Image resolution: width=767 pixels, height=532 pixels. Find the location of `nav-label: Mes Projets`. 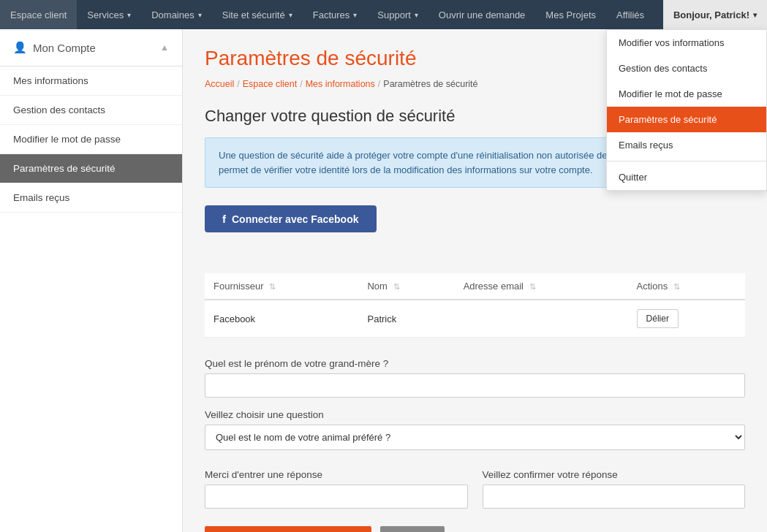

nav-label: Mes Projets is located at coordinates (570, 15).